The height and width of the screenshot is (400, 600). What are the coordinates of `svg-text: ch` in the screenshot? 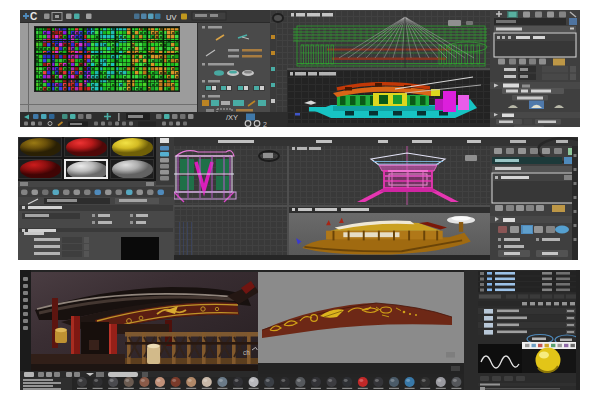 It's located at (246, 352).